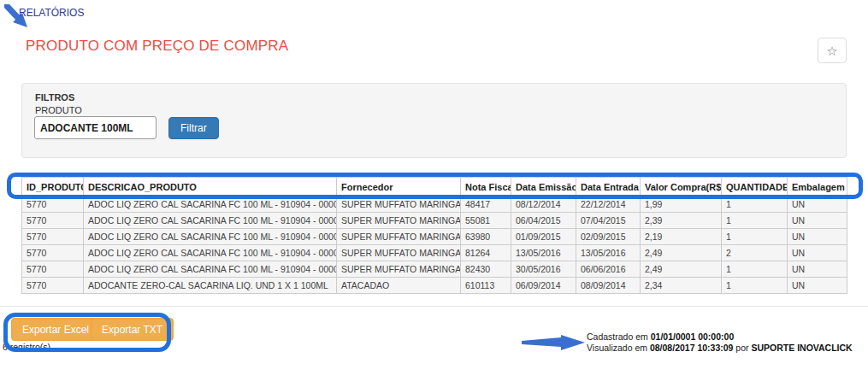 The image size is (868, 381). I want to click on table-cell: 2,34, so click(681, 285).